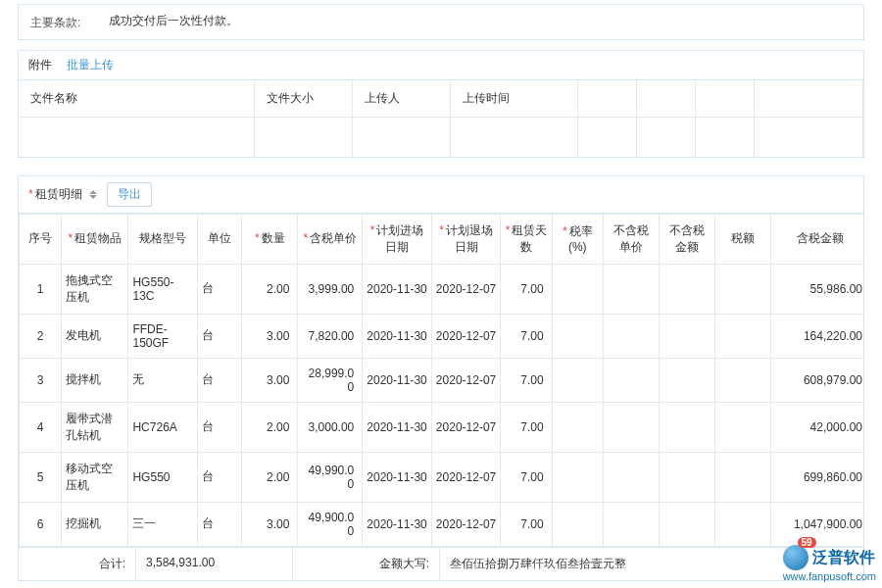 The width and height of the screenshot is (882, 588). I want to click on col-upload-time: 上传时间, so click(514, 99).